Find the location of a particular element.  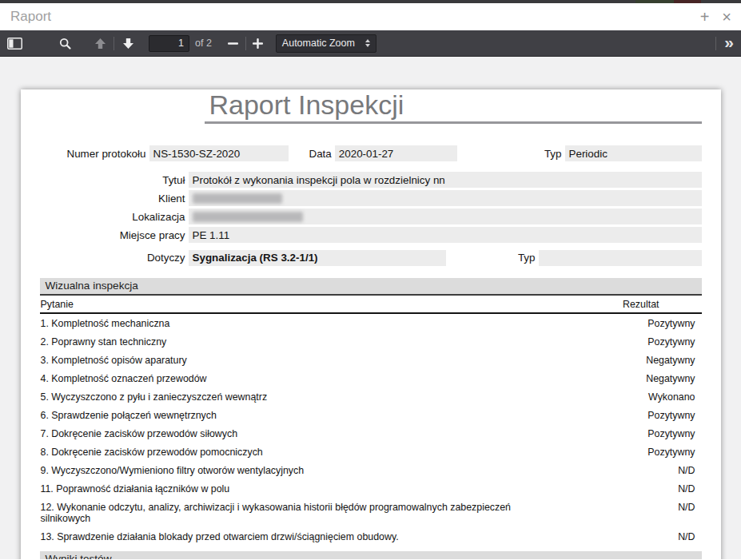

column-header-question: Pytanie is located at coordinates (303, 304).